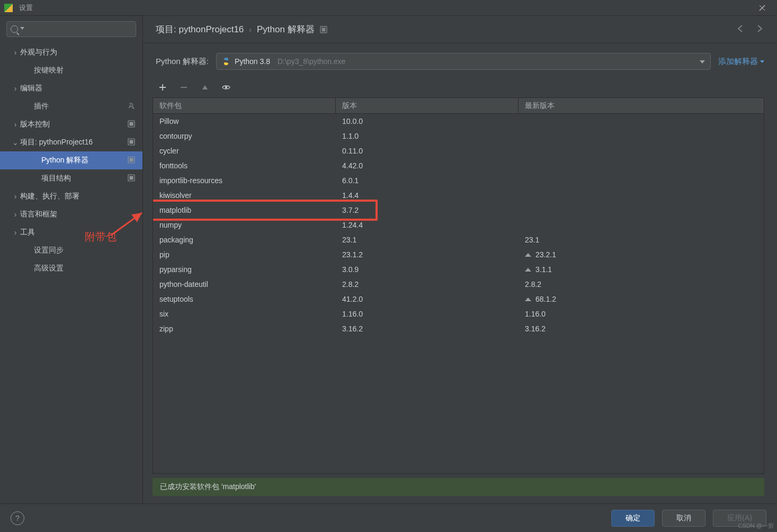  What do you see at coordinates (459, 210) in the screenshot?
I see `table-row: matplotlib3.7.2` at bounding box center [459, 210].